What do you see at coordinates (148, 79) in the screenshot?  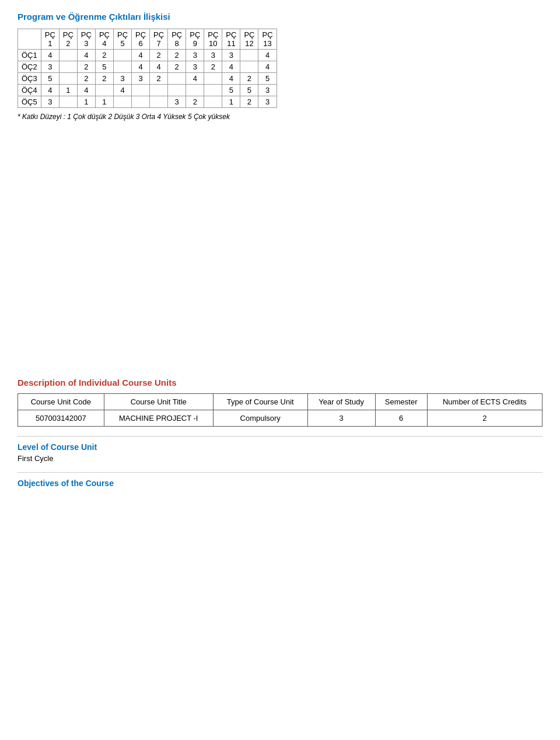 I see `matrix-row: ÖÇ35223324425` at bounding box center [148, 79].